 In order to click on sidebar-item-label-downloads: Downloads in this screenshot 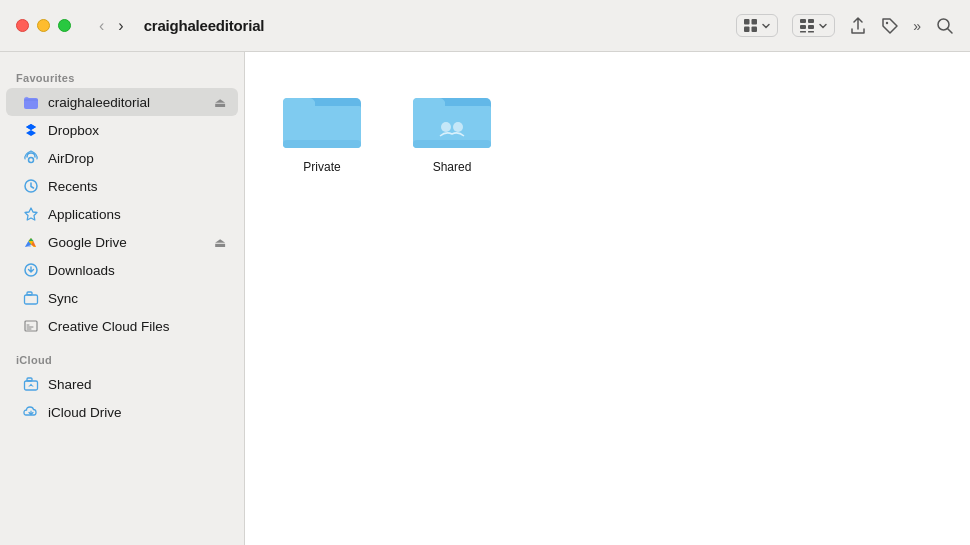, I will do `click(137, 270)`.